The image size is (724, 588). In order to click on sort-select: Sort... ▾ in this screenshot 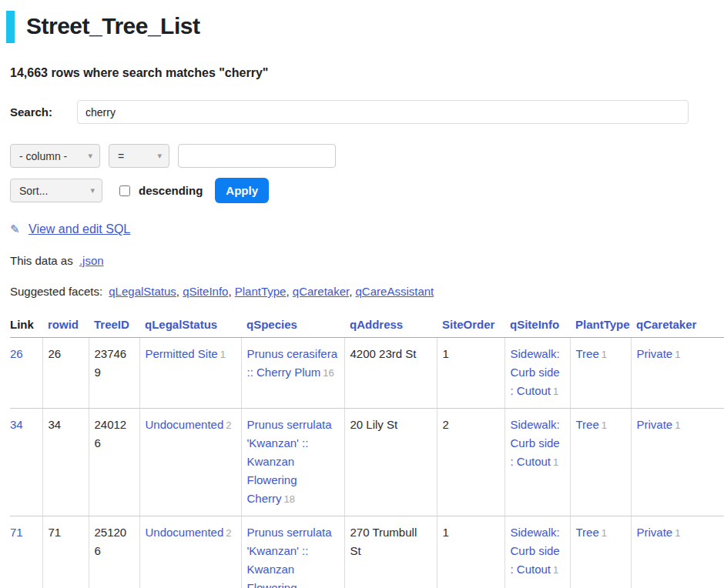, I will do `click(56, 191)`.